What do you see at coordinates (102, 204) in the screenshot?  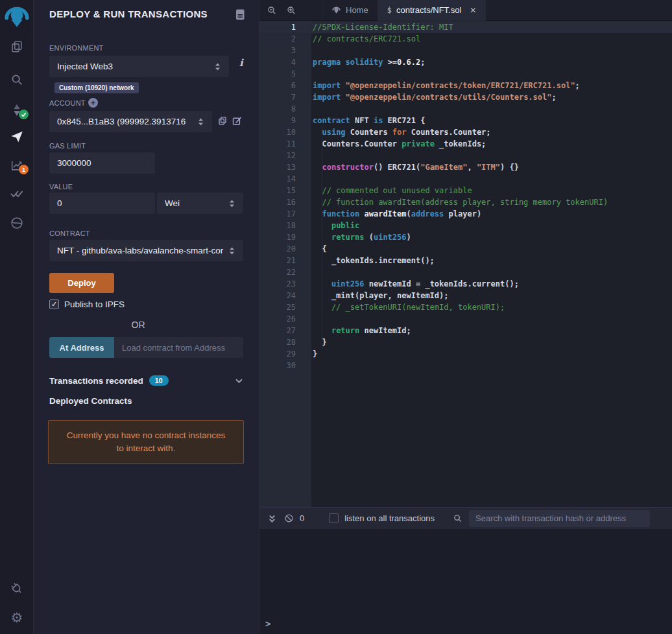 I see `value-input` at bounding box center [102, 204].